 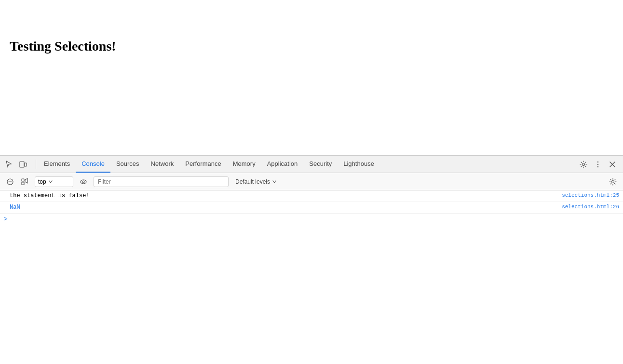 I want to click on console-line: the statement is false! selections.html:…, so click(x=312, y=196).